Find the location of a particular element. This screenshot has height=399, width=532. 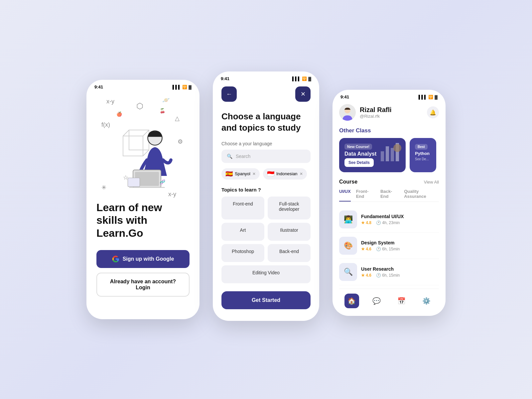

battery-icon-3: ▓ is located at coordinates (436, 97).